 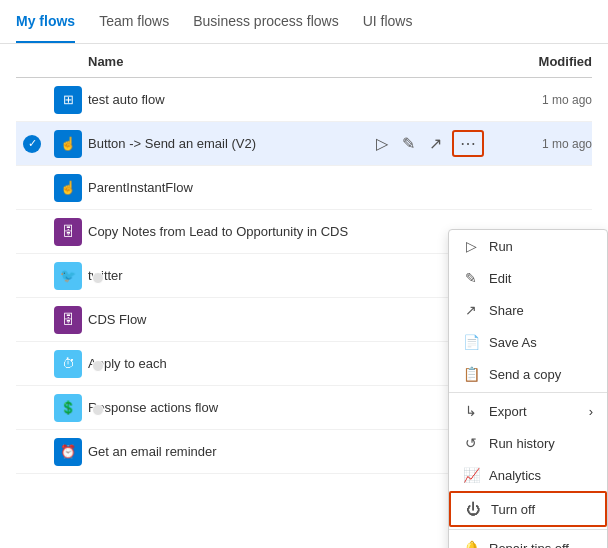 I want to click on row-name: test auto flow, so click(x=290, y=100).